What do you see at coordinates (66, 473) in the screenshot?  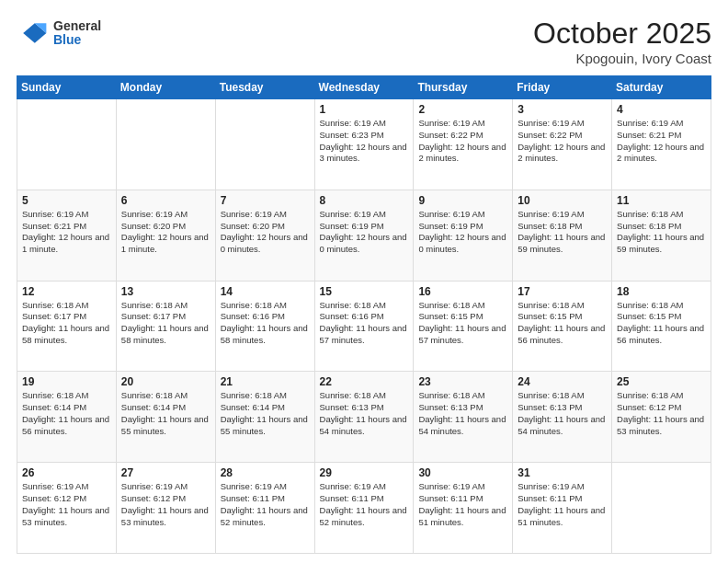 I see `day-number: 26` at bounding box center [66, 473].